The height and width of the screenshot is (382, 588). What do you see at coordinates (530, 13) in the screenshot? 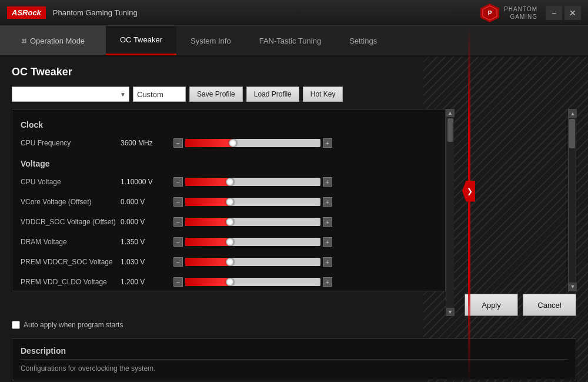
I see `titlebar-right: P PHANTOM GAMING − ✕` at bounding box center [530, 13].